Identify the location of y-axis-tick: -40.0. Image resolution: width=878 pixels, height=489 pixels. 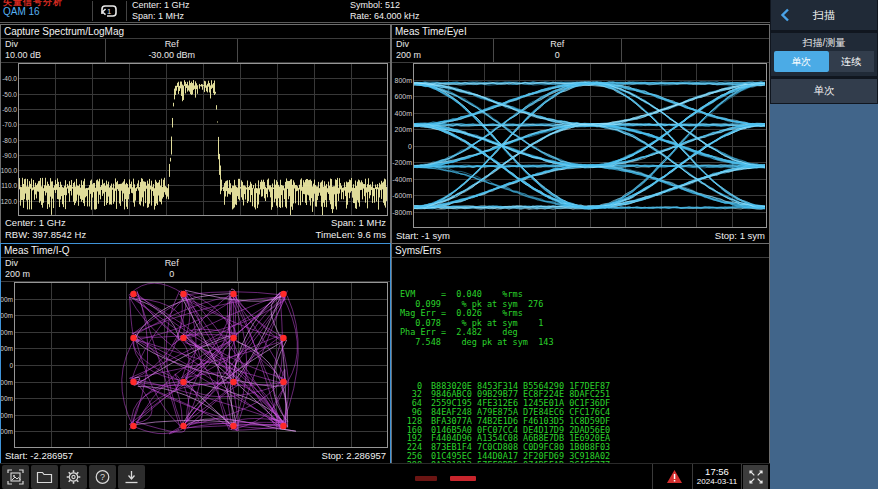
(10, 78).